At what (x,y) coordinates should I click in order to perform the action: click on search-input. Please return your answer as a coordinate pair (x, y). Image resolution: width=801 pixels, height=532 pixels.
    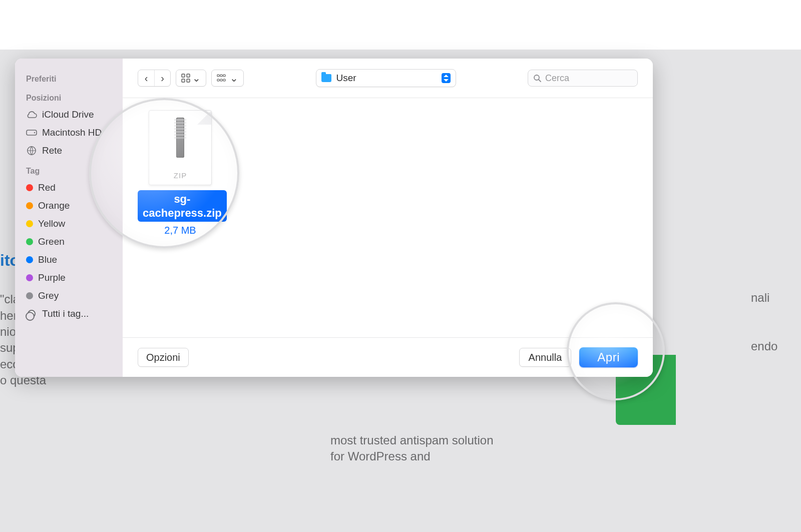
    Looking at the image, I should click on (589, 78).